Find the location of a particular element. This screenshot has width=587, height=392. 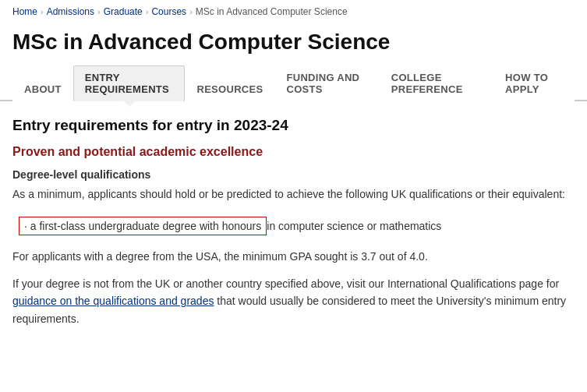

tab-resources: Resources is located at coordinates (229, 89).